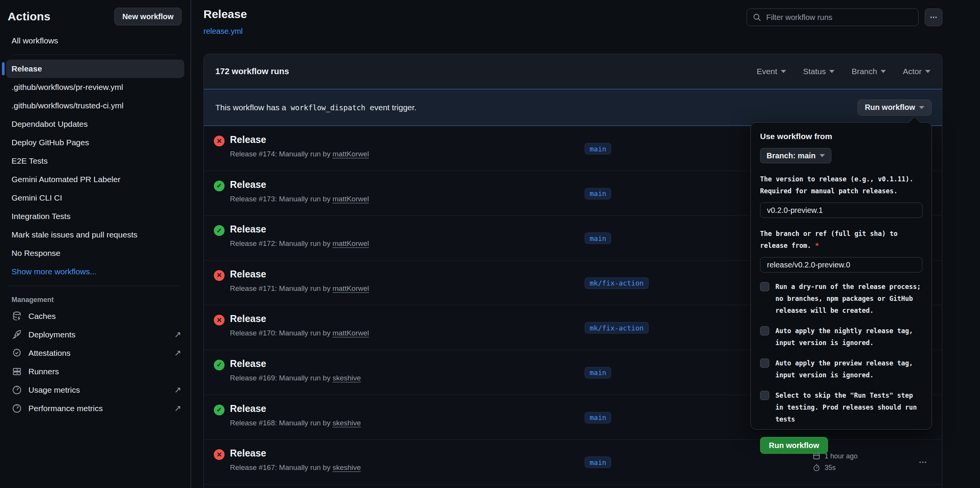 This screenshot has width=980, height=488. What do you see at coordinates (841, 265) in the screenshot?
I see `ref-input` at bounding box center [841, 265].